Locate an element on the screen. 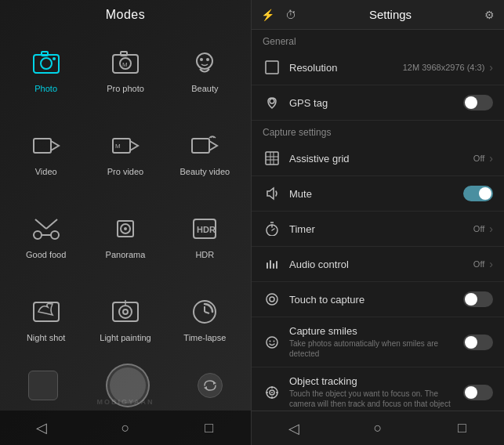  flash-icon: ⚡ is located at coordinates (268, 15).